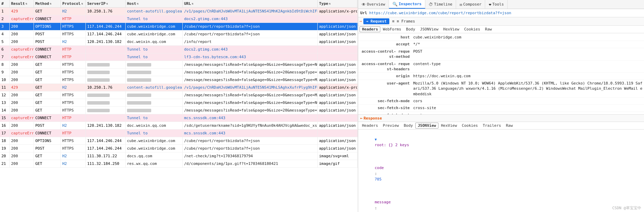  Describe the element at coordinates (250, 19) in the screenshot. I see `cell-url: docs2.gtimg.com:443` at that location.